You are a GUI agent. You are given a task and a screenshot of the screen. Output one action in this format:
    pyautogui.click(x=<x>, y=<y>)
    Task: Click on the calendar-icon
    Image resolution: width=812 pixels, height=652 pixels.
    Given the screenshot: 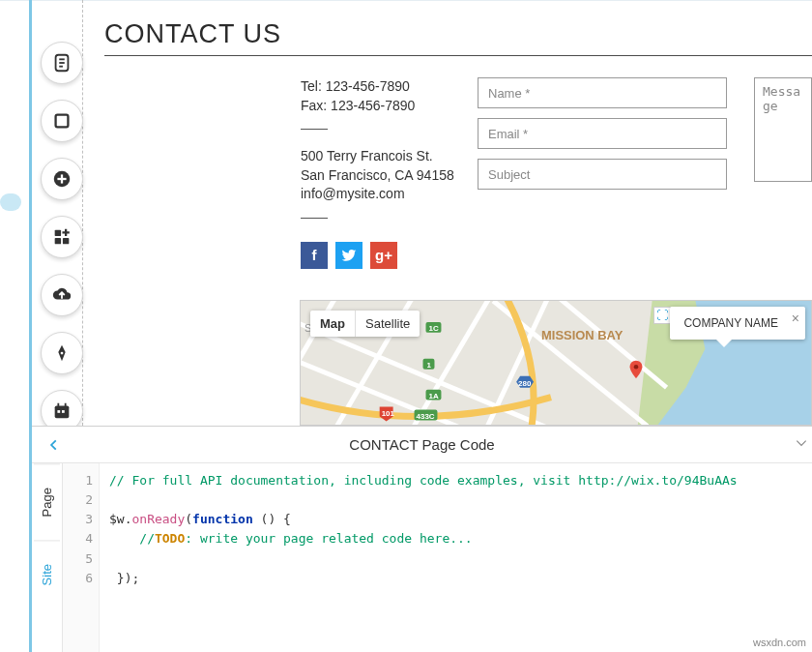 What is the action you would take?
    pyautogui.click(x=62, y=411)
    